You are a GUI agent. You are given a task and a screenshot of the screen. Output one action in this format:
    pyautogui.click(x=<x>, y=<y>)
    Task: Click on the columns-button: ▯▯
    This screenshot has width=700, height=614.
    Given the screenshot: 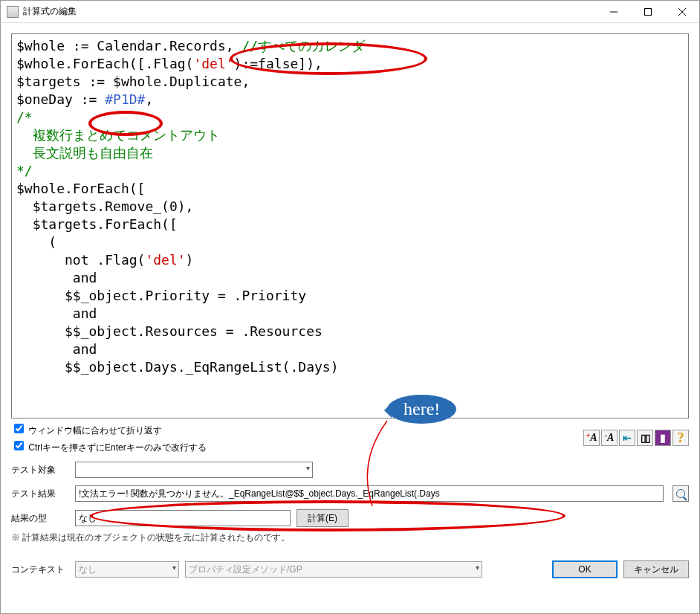 What is the action you would take?
    pyautogui.click(x=645, y=438)
    